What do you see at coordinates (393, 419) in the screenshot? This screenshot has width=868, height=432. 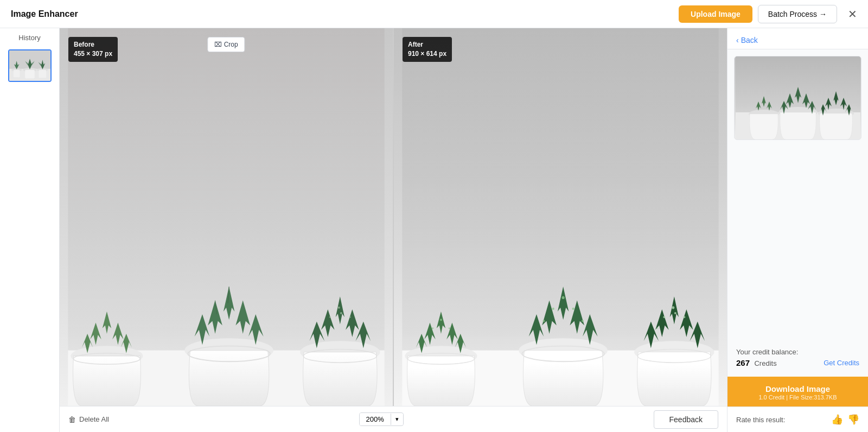 I see `bottom-bar: 🗑 Delete All 200% ▾ Feedback` at bounding box center [393, 419].